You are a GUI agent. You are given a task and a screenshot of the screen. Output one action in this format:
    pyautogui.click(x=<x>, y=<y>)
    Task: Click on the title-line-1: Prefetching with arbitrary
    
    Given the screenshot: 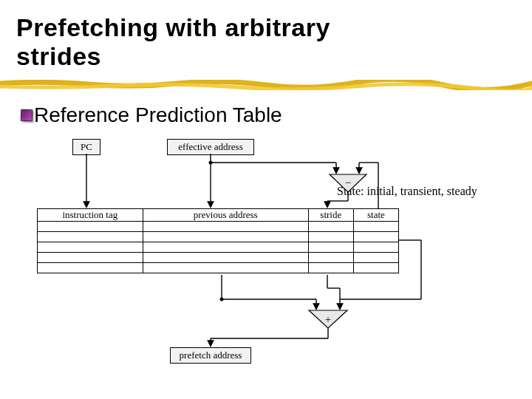 What is the action you would take?
    pyautogui.click(x=173, y=27)
    